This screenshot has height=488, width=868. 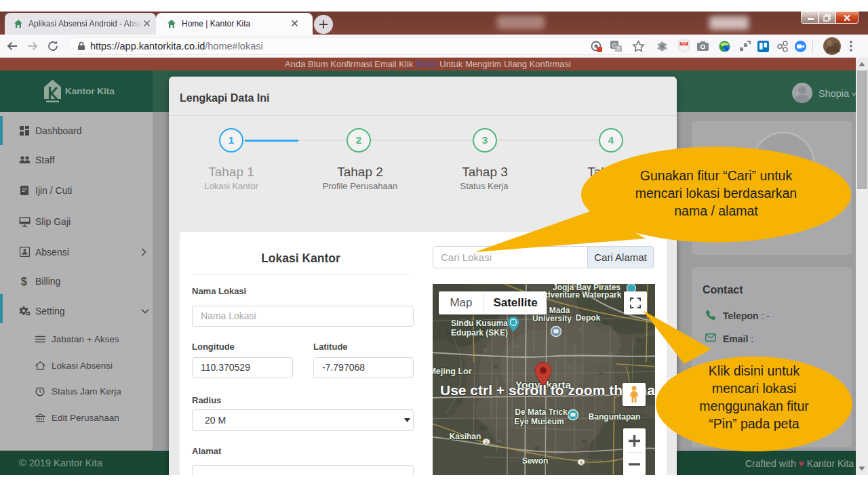 What do you see at coordinates (589, 318) in the screenshot?
I see `svg-text: Depok` at bounding box center [589, 318].